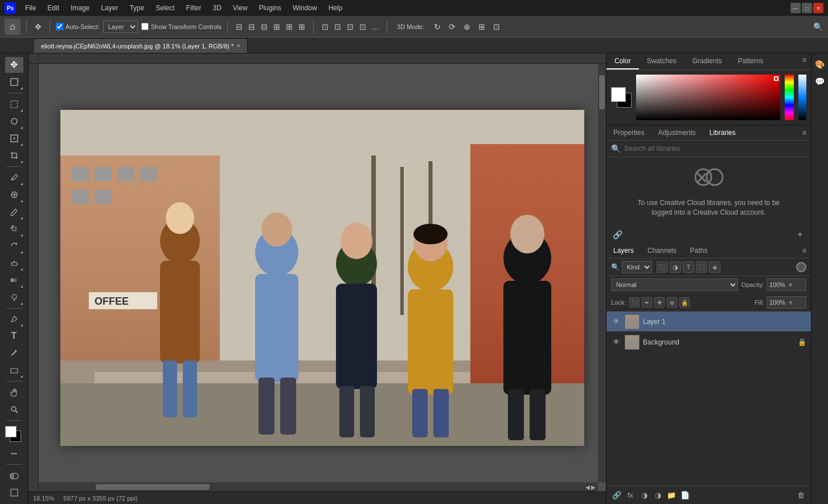  I want to click on screen-mode-button, so click(14, 493).